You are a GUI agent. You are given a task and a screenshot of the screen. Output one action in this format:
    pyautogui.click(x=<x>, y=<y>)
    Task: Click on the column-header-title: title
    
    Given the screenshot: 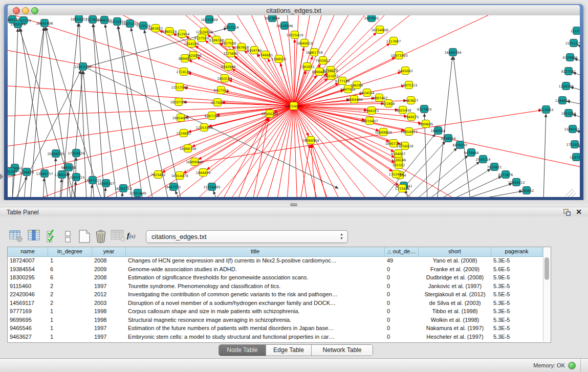 What is the action you would take?
    pyautogui.click(x=255, y=252)
    